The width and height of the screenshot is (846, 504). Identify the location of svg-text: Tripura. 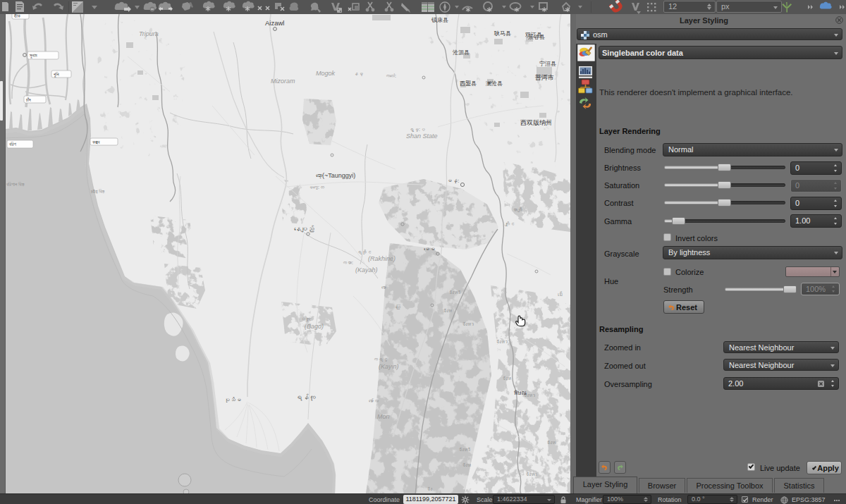
(149, 34).